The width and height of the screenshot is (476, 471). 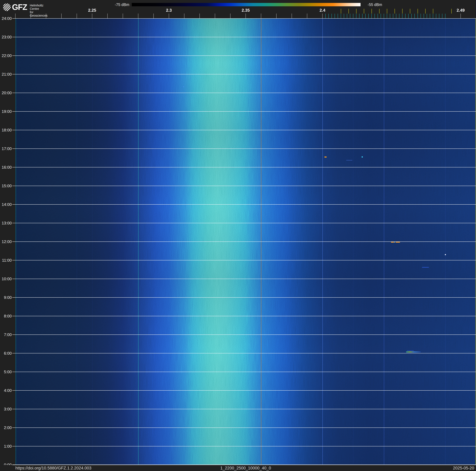 What do you see at coordinates (6, 37) in the screenshot?
I see `time-tick-label: 23:00` at bounding box center [6, 37].